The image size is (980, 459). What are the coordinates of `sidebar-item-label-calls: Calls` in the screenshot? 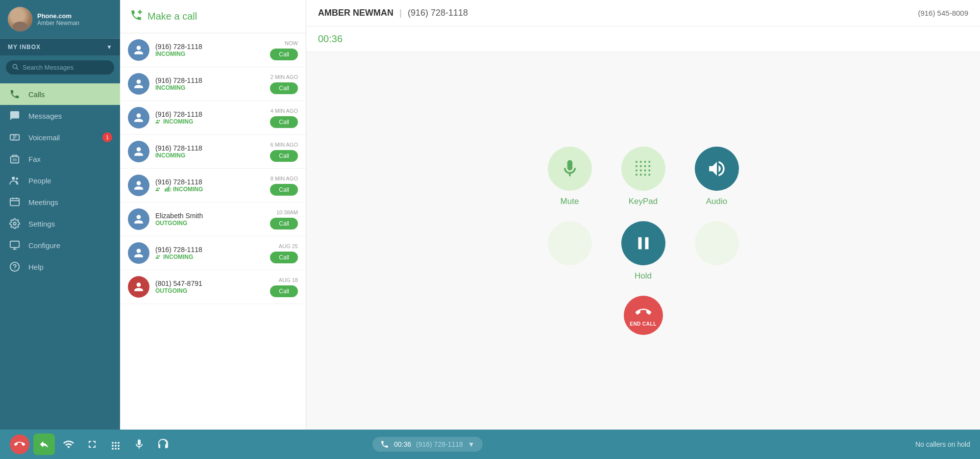 It's located at (36, 94).